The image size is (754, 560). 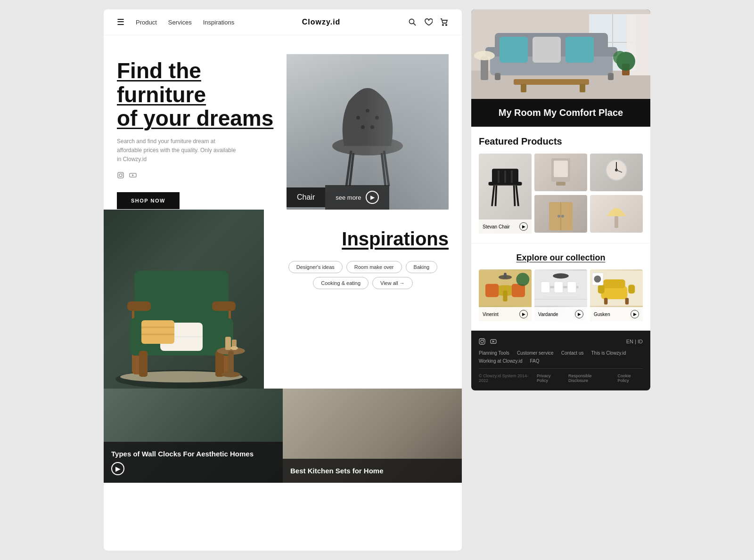 What do you see at coordinates (561, 113) in the screenshot?
I see `room-label: My Room My Comfort Place` at bounding box center [561, 113].